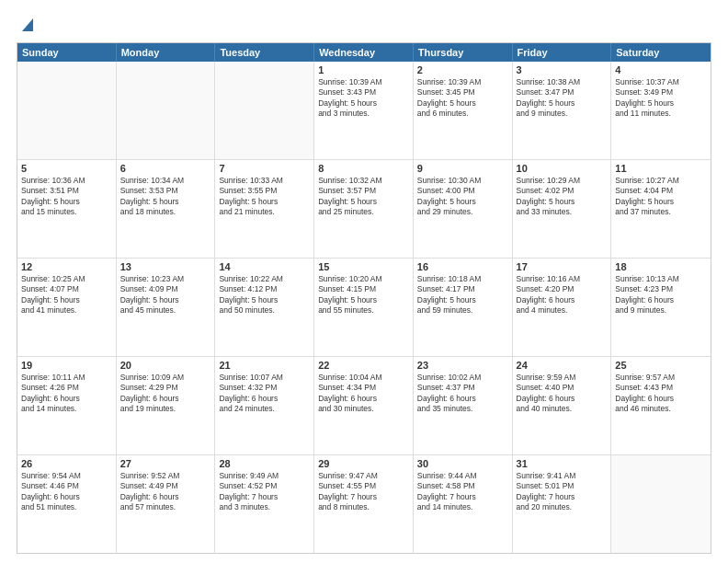  What do you see at coordinates (27, 25) in the screenshot?
I see `logo-icon` at bounding box center [27, 25].